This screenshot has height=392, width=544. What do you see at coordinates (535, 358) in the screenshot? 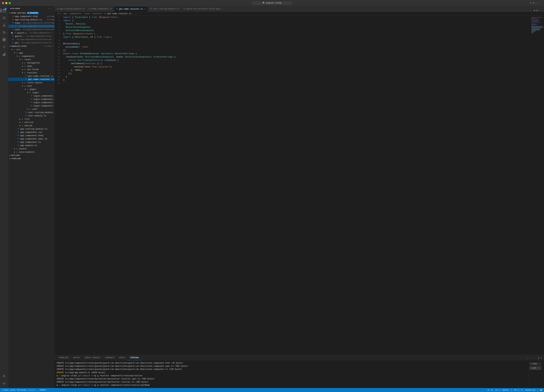
I see `kill-terminal-icon: ···` at bounding box center [535, 358].